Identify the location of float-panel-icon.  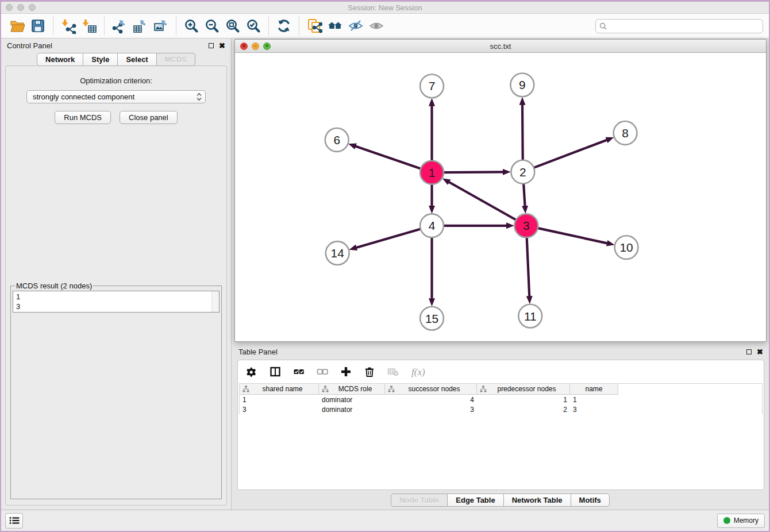
(211, 46).